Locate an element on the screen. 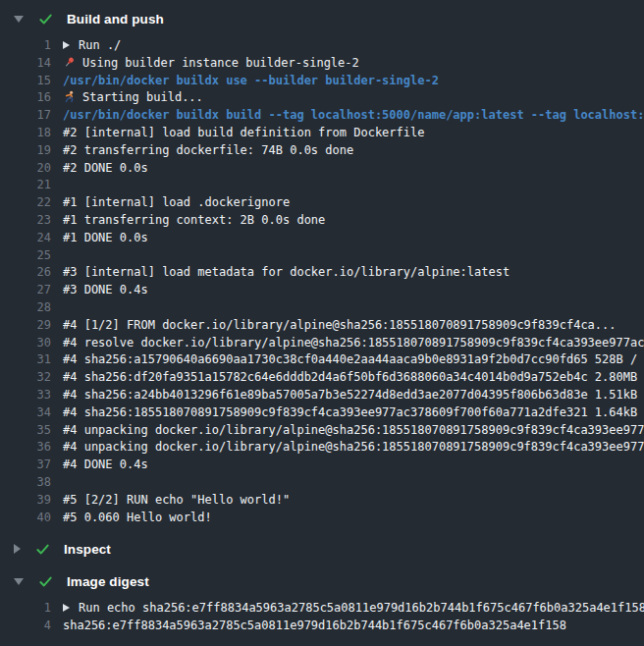  log-line-text: #4 [1/2] FROM docker.io/library/alpine@s… is located at coordinates (353, 326).